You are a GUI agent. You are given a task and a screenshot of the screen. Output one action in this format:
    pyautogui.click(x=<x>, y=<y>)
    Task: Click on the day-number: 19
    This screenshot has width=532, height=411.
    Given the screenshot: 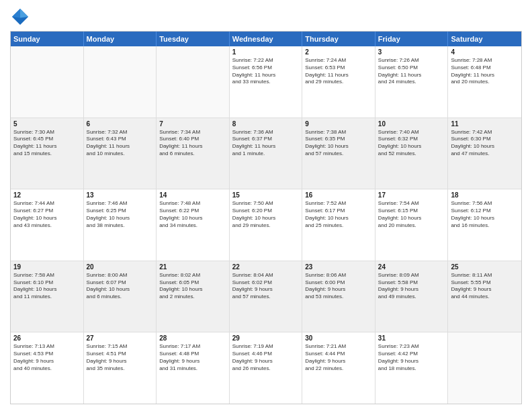 What is the action you would take?
    pyautogui.click(x=47, y=267)
    